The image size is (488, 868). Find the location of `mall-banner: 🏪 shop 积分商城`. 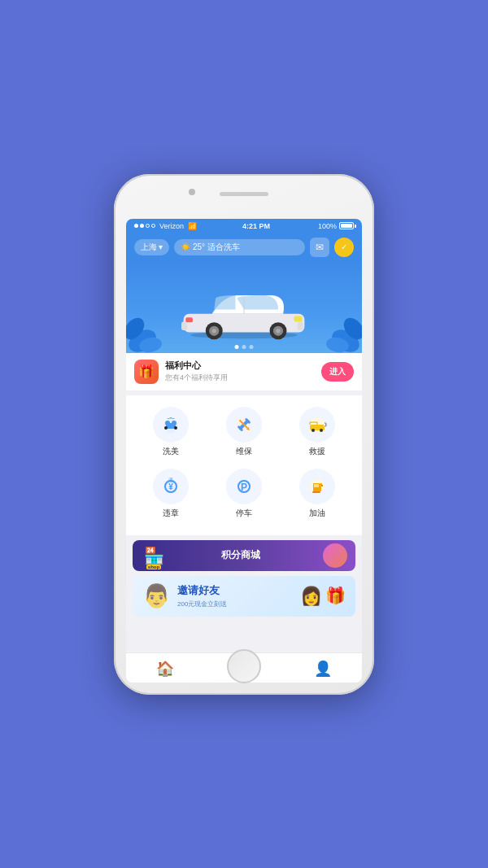

mall-banner: 🏪 shop 积分商城 is located at coordinates (244, 556).